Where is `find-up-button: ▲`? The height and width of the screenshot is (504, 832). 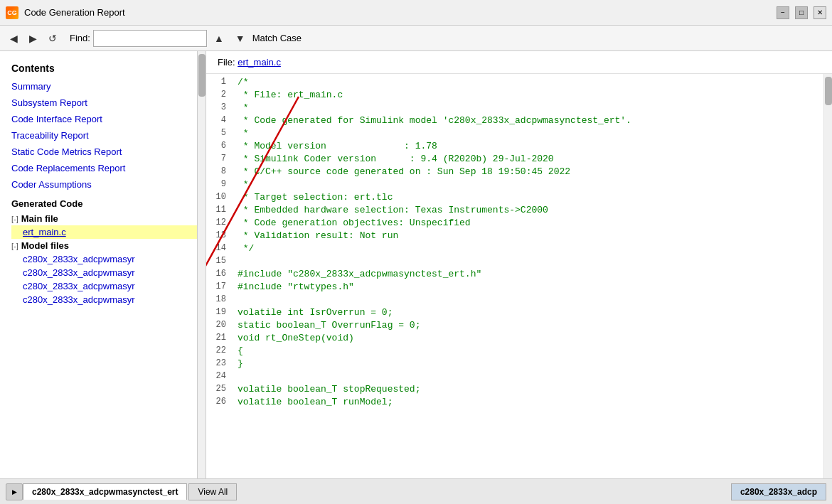
find-up-button: ▲ is located at coordinates (219, 38).